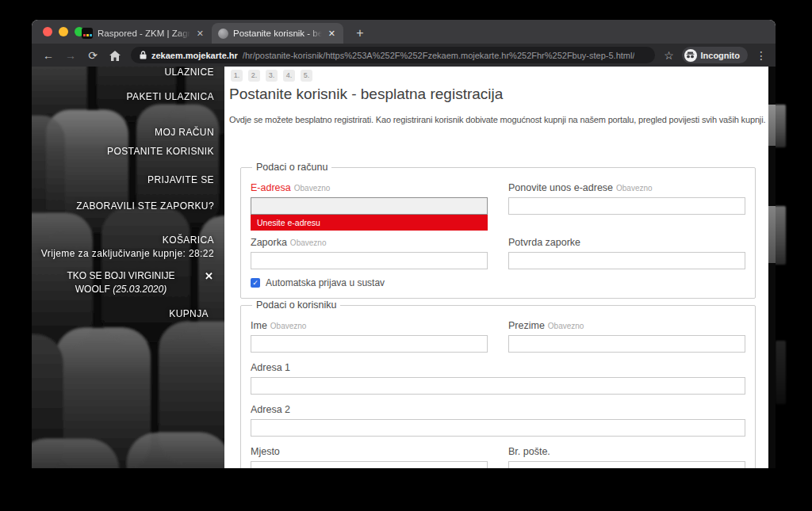 This screenshot has height=511, width=812. I want to click on password-confirm-field, so click(626, 261).